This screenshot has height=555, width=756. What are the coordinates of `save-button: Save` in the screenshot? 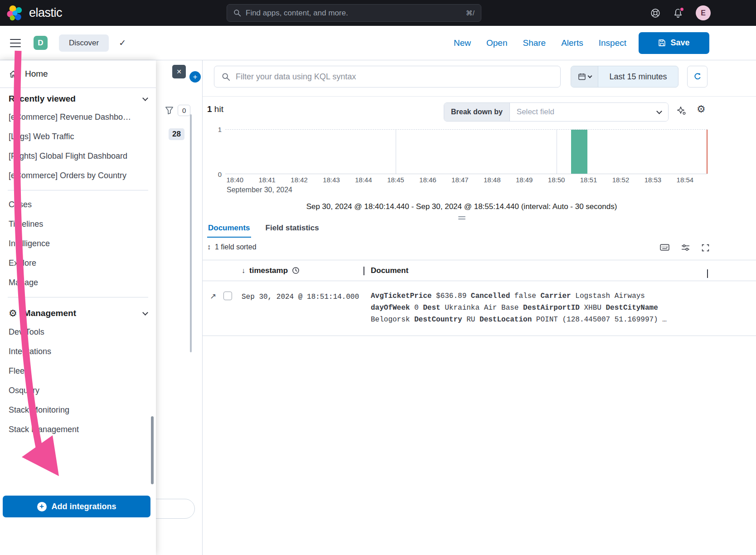 It's located at (674, 43).